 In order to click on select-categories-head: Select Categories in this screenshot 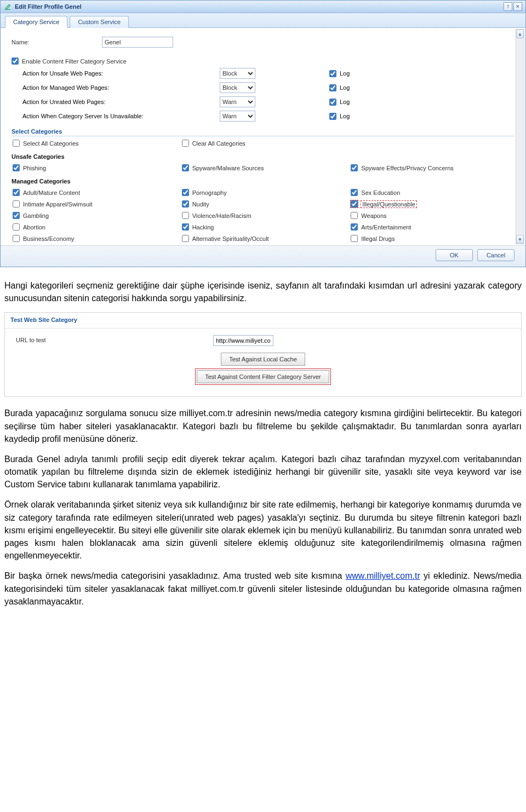, I will do `click(263, 133)`.